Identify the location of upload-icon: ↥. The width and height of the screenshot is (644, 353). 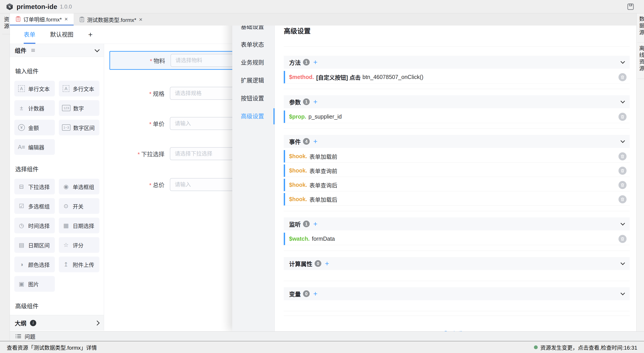
(66, 264).